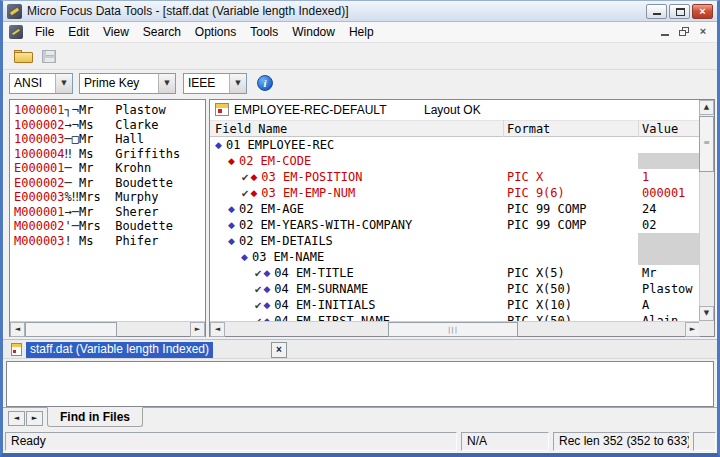 The height and width of the screenshot is (457, 720). What do you see at coordinates (356, 241) in the screenshot?
I see `field-name-cell: ◆02 EM-DETAILS` at bounding box center [356, 241].